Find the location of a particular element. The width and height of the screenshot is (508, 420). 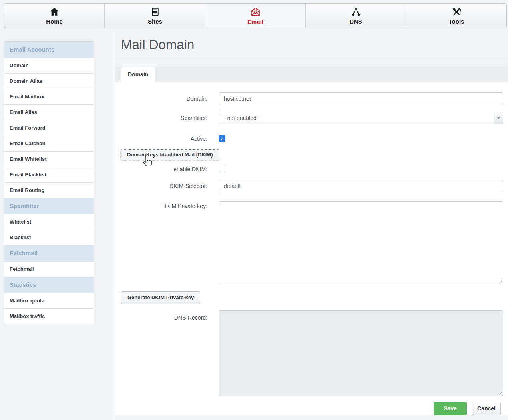

sidebar-item-email-alias: Email Alias is located at coordinates (49, 112).